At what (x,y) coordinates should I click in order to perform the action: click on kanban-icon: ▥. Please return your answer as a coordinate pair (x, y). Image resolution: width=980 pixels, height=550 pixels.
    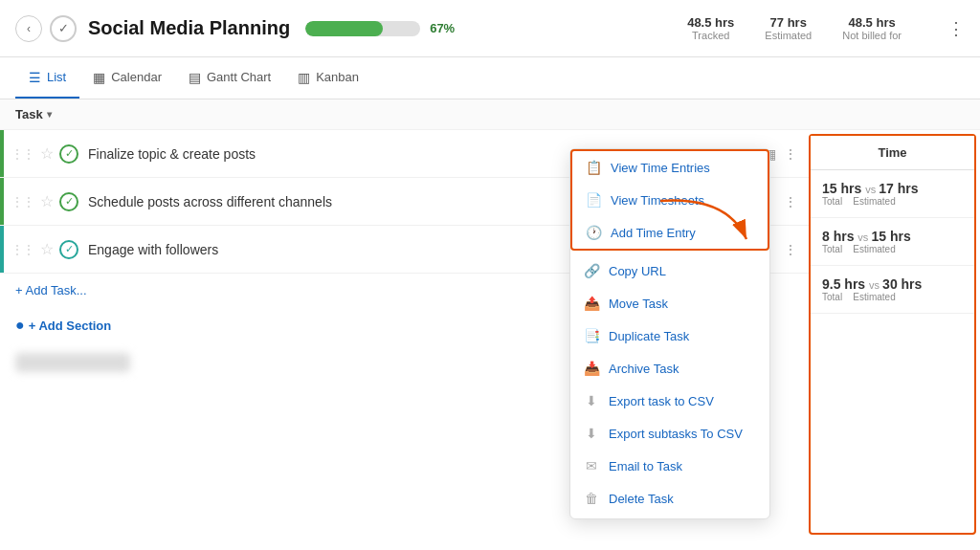
    Looking at the image, I should click on (304, 77).